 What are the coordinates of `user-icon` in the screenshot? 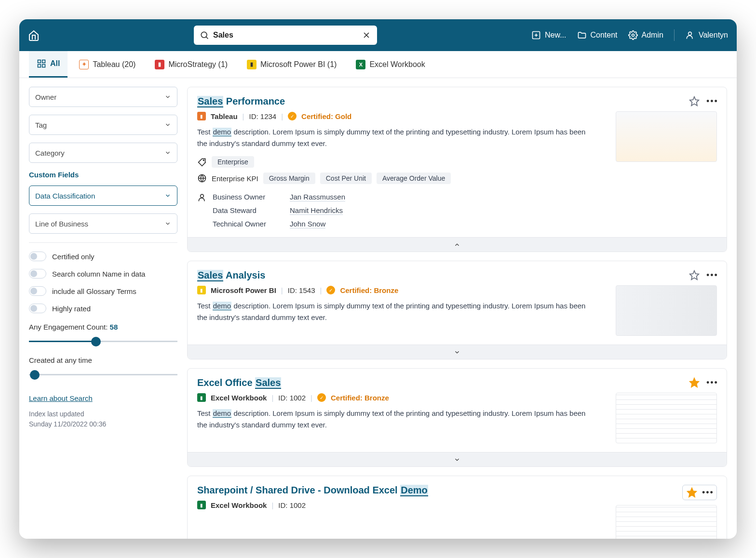 It's located at (202, 198).